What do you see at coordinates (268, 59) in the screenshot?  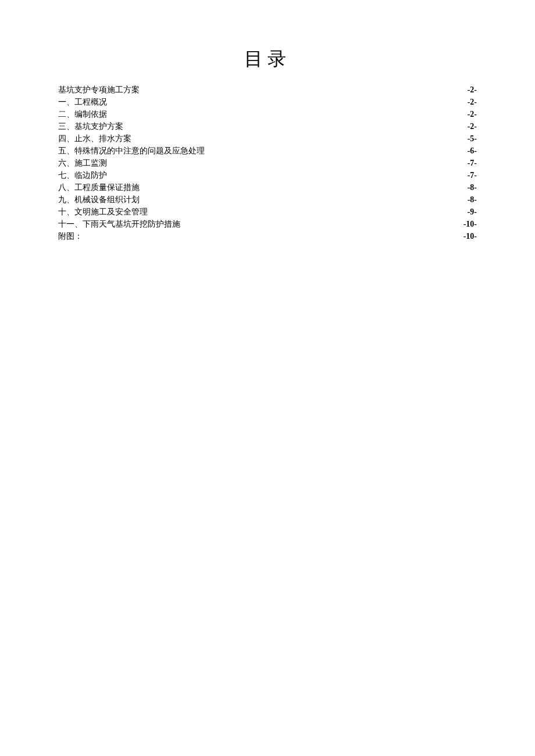 I see `document-title: 目录` at bounding box center [268, 59].